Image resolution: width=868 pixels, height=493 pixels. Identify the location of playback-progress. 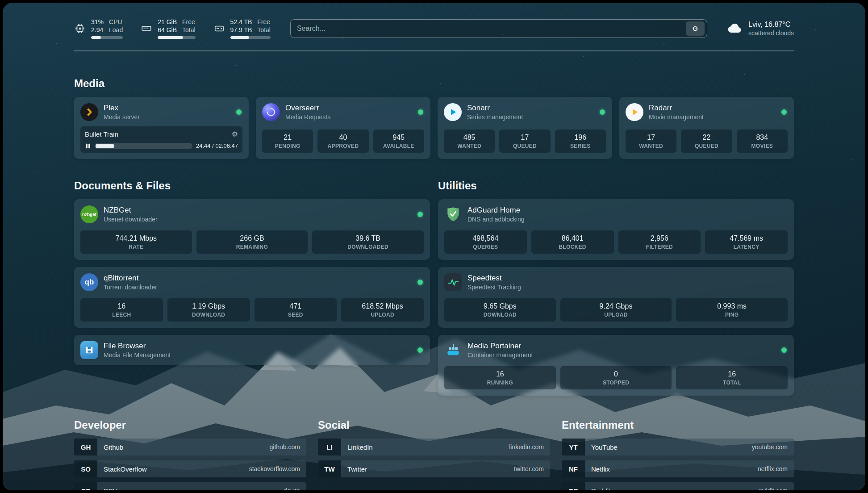
(144, 146).